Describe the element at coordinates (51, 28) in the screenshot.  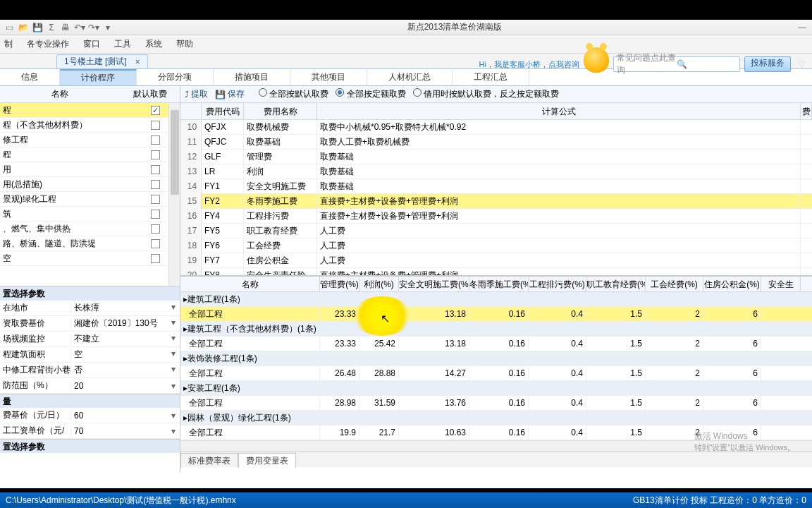
I see `sum-icon: Σ` at that location.